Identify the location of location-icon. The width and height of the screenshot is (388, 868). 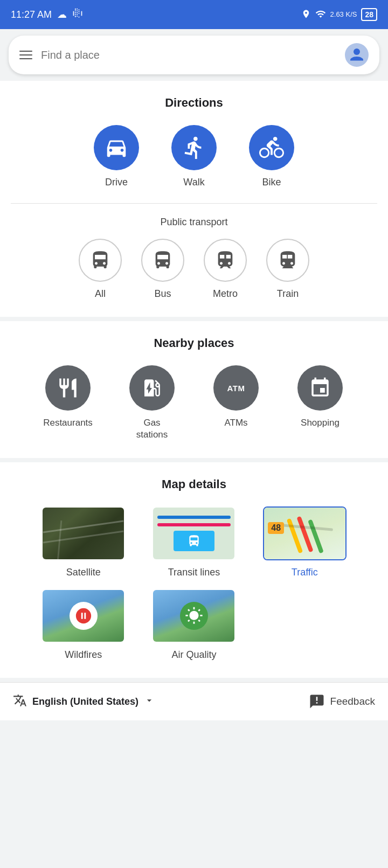
(306, 15).